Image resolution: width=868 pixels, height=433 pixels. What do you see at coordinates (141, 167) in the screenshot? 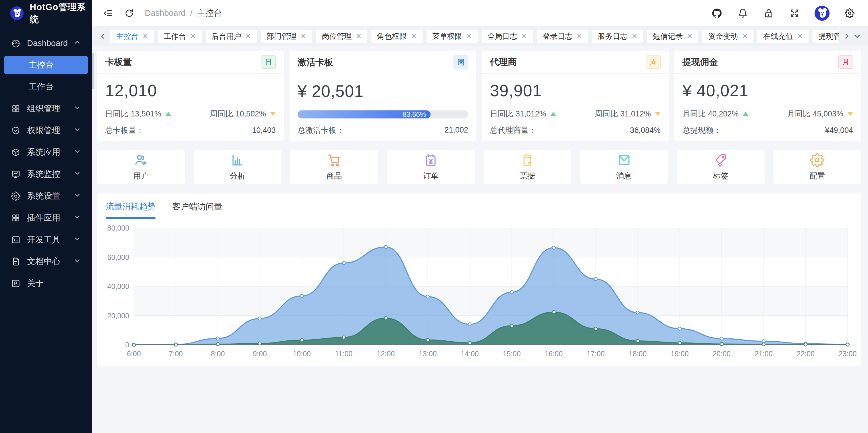
I see `app-users: 用户` at bounding box center [141, 167].